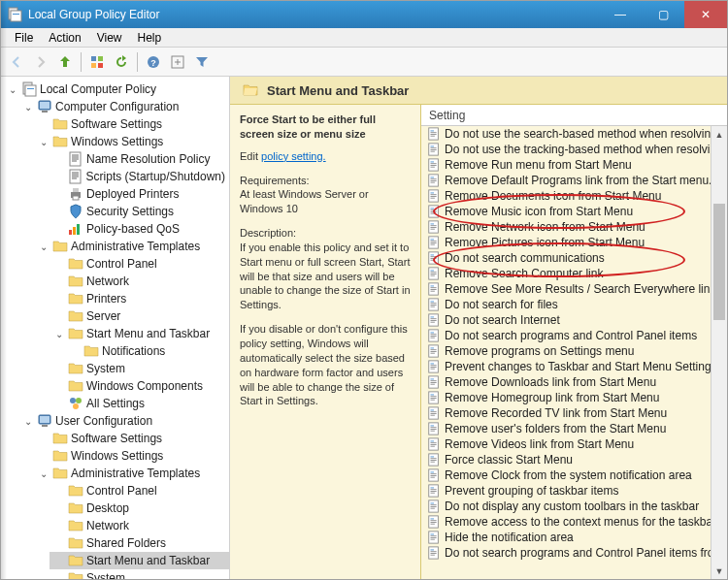 This screenshot has height=580, width=728. I want to click on tree-node-uc-ws: Windows Settings, so click(132, 456).